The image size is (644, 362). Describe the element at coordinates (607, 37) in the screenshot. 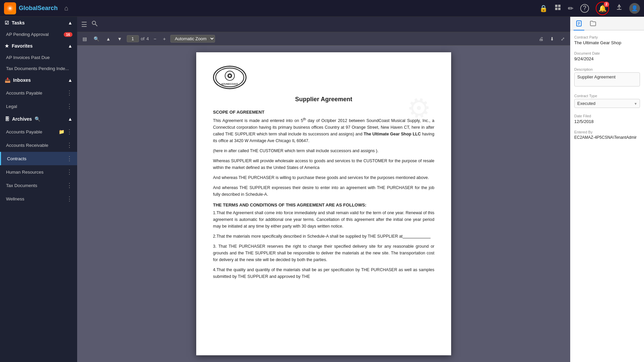

I see `contract-party-label: Contract Party` at that location.